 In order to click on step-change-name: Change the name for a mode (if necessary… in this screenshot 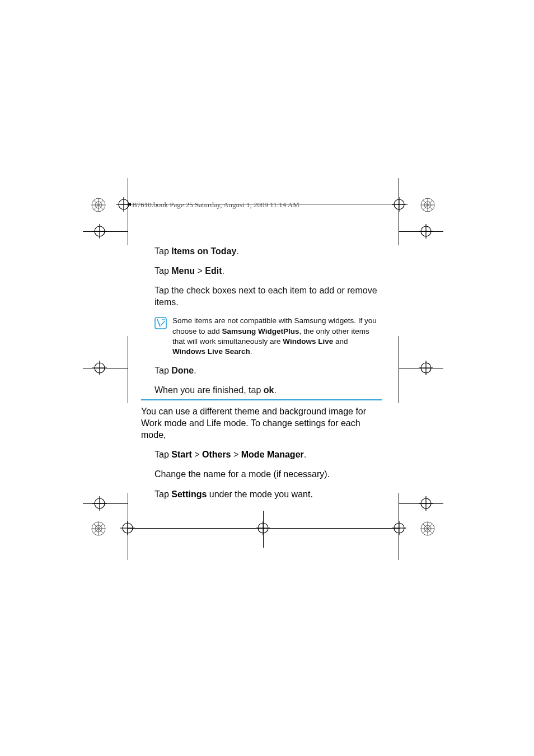, I will do `click(268, 474)`.